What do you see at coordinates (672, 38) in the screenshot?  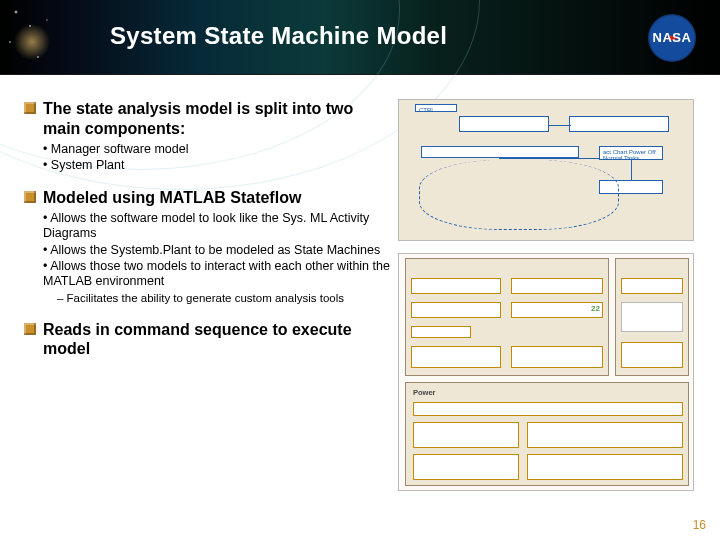 I see `nasa-logo-icon` at bounding box center [672, 38].